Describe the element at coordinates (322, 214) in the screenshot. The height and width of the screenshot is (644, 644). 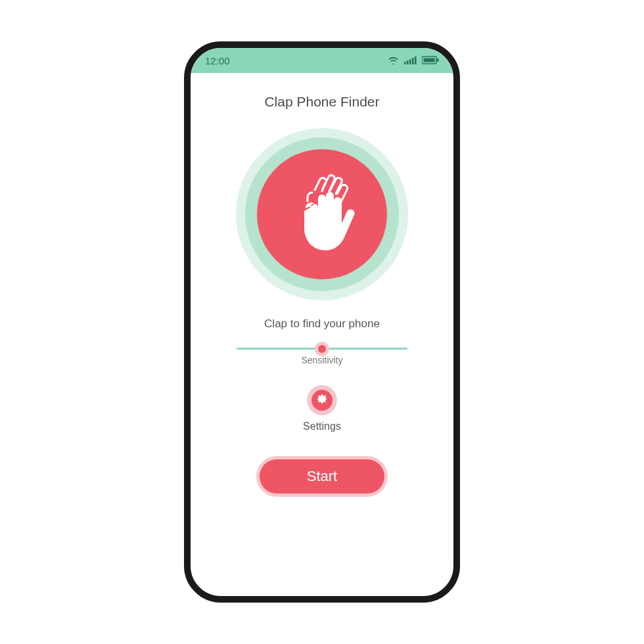
I see `clap-icon` at that location.